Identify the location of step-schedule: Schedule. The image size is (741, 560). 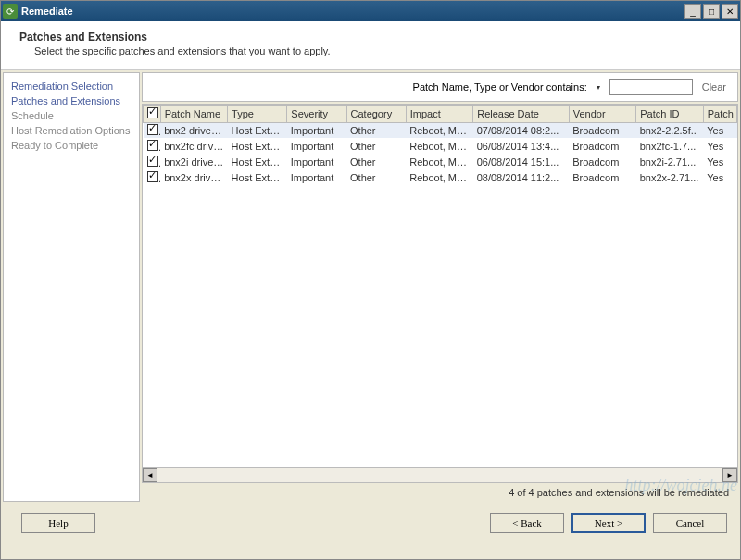
(71, 116).